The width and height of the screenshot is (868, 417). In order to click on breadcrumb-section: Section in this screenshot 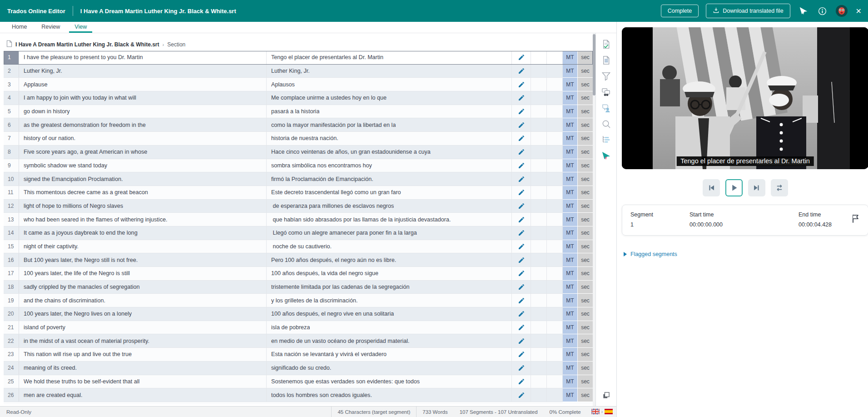, I will do `click(176, 45)`.